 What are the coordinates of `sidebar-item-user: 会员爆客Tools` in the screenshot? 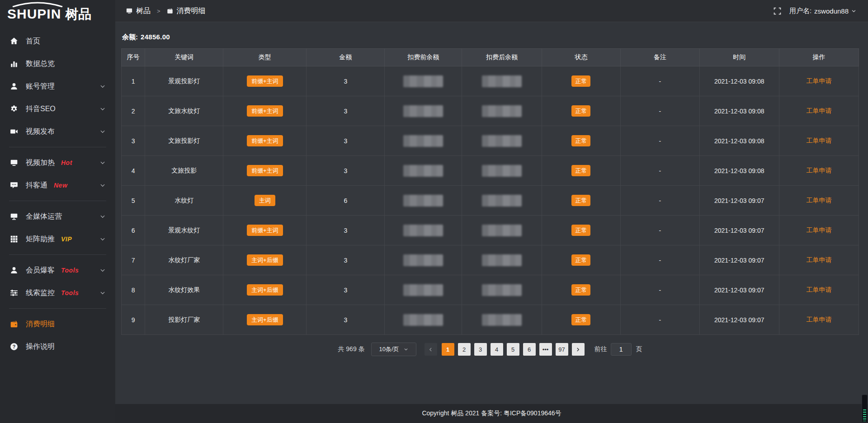 It's located at (58, 270).